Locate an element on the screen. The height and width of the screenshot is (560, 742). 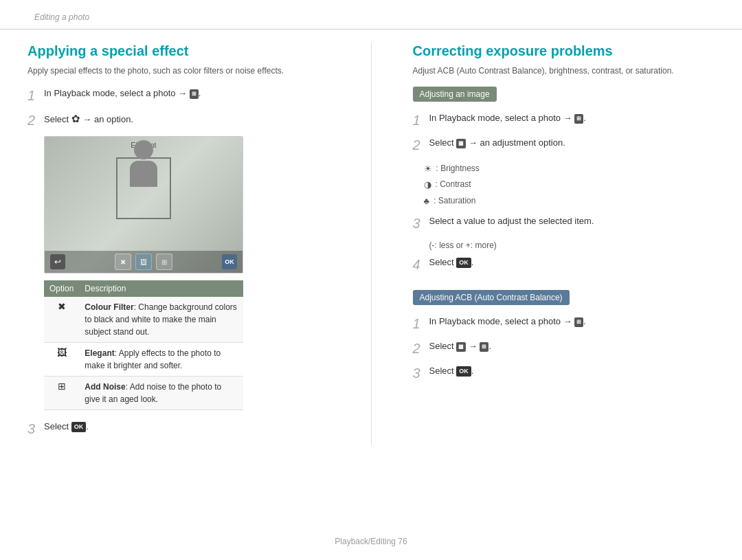
left-section-title: Applying a special effect is located at coordinates (179, 51).